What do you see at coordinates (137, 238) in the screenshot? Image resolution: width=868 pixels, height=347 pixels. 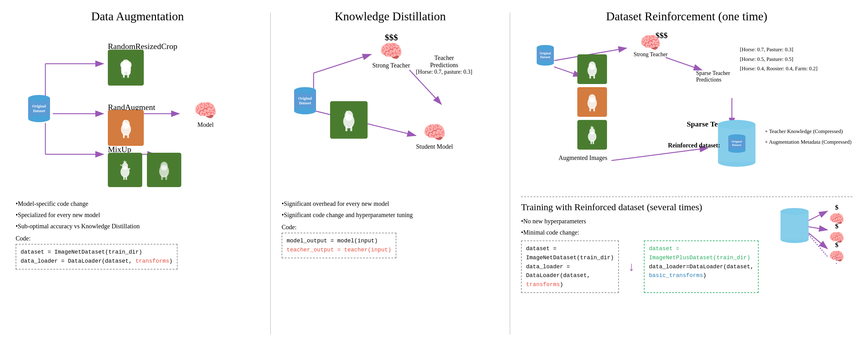 I see `s1-code-label: Code:` at bounding box center [137, 238].